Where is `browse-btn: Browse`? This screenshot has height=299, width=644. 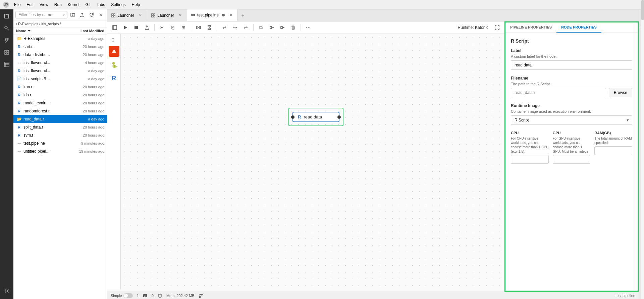 browse-btn: Browse is located at coordinates (621, 93).